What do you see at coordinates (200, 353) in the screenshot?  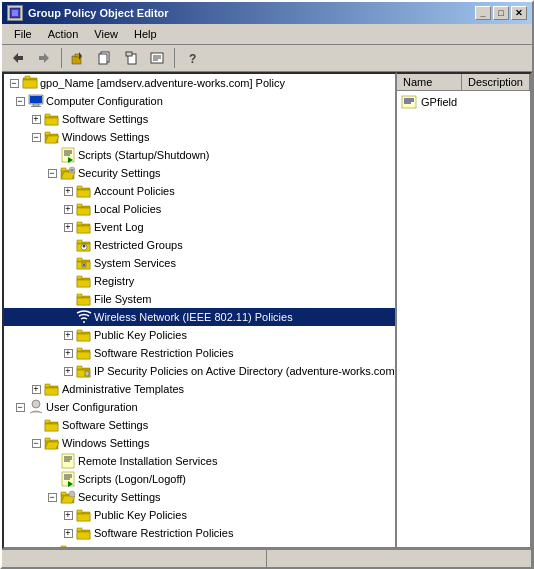 I see `software-restriction-computer-item: + Software Restriction Policies` at bounding box center [200, 353].